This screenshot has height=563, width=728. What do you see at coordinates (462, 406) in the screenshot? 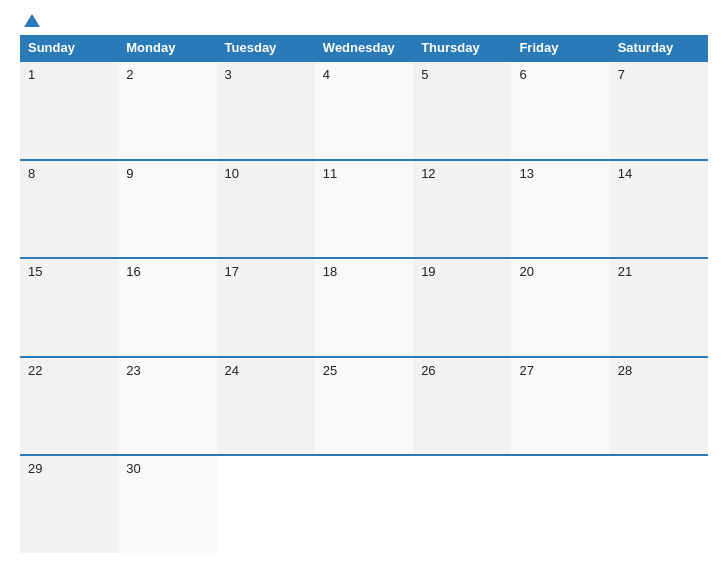
I see `day-cell: 26` at bounding box center [462, 406].